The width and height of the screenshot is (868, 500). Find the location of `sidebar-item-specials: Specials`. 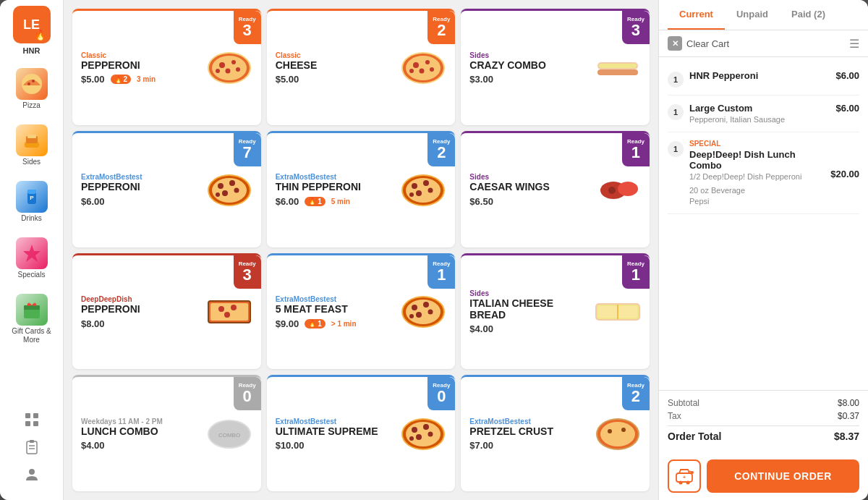

sidebar-item-specials: Specials is located at coordinates (32, 258).